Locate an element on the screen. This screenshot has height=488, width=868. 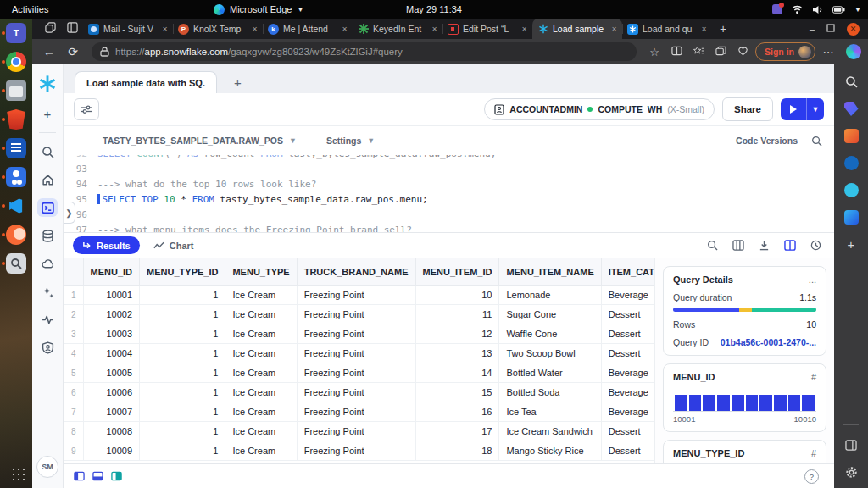
shopping-icon is located at coordinates (851, 108).